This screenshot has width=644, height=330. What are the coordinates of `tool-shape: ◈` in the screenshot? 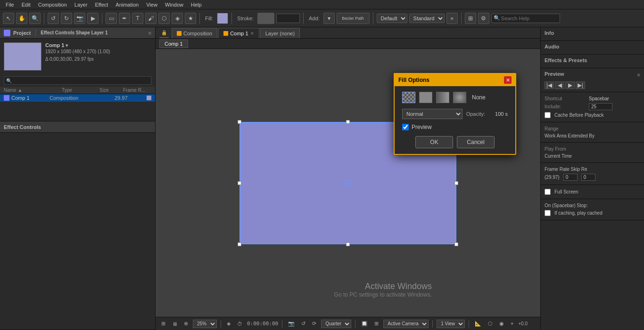 It's located at (177, 18).